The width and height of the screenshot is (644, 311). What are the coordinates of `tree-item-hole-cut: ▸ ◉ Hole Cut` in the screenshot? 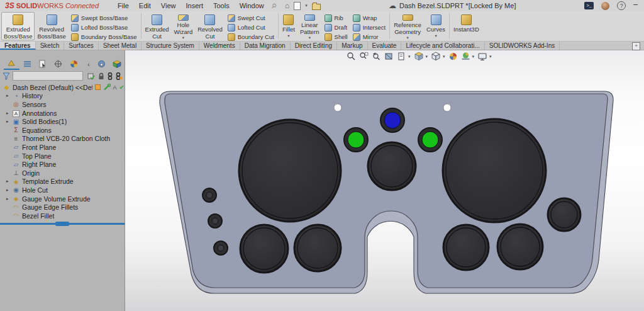 It's located at (62, 190).